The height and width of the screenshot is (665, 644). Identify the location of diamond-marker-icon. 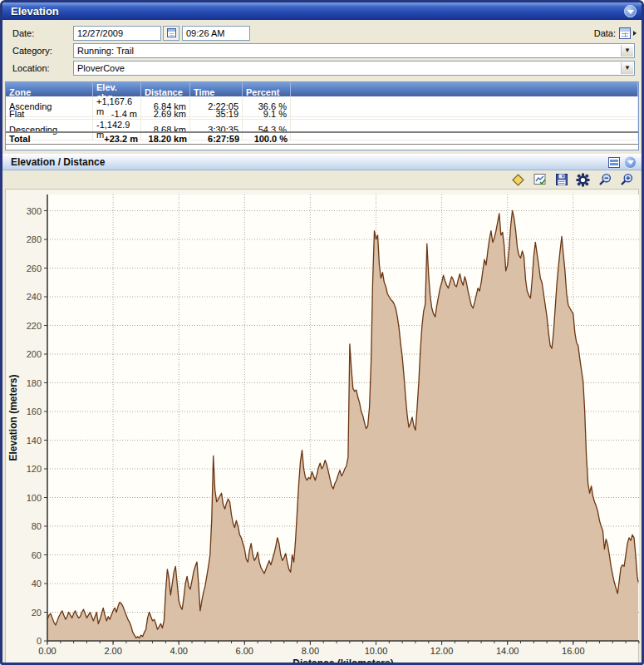
(519, 180).